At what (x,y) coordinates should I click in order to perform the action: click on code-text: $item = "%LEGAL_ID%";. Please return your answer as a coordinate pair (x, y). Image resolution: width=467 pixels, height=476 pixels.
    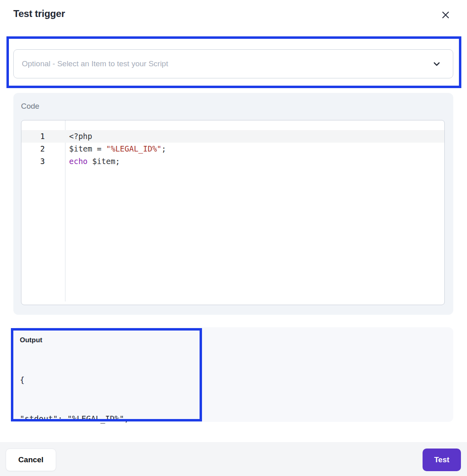
    Looking at the image, I should click on (116, 149).